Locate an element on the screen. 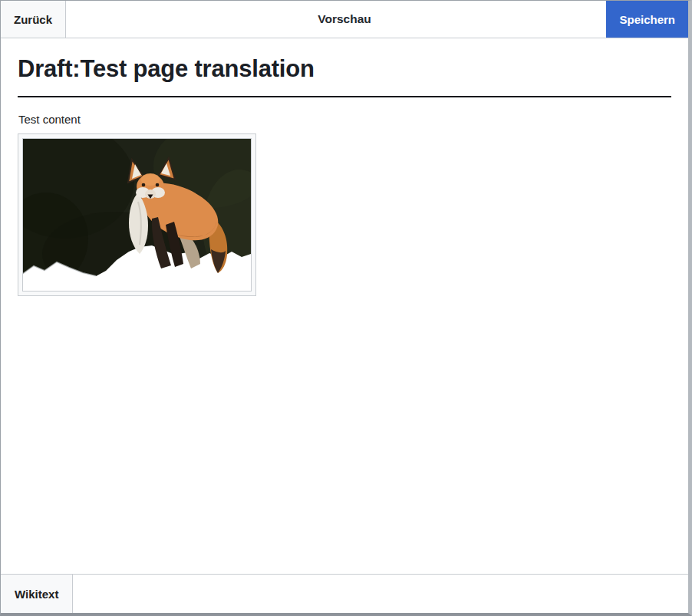  body-paragraph: Test content is located at coordinates (345, 120).